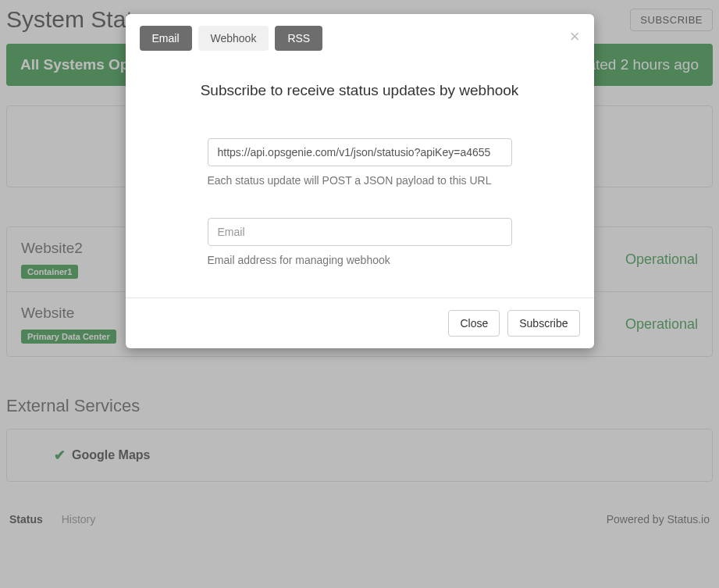 Image resolution: width=719 pixels, height=588 pixels. I want to click on tab-email: Email, so click(166, 38).